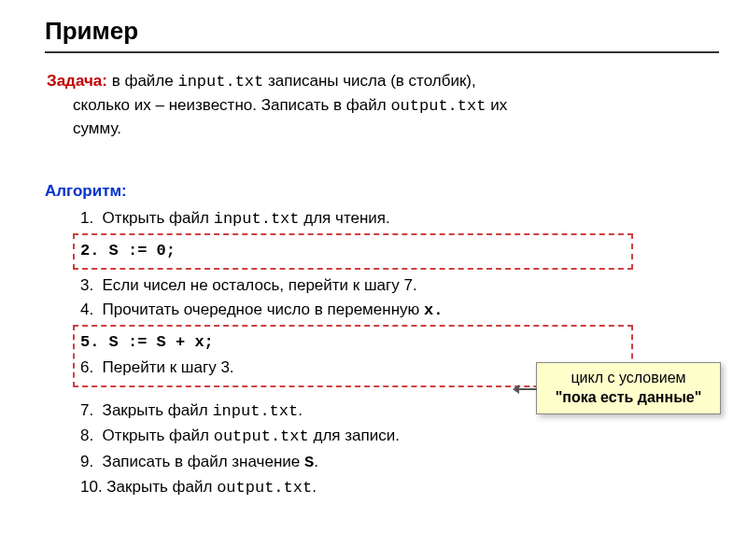  What do you see at coordinates (301, 411) in the screenshot?
I see `step-7-tail: .` at bounding box center [301, 411].